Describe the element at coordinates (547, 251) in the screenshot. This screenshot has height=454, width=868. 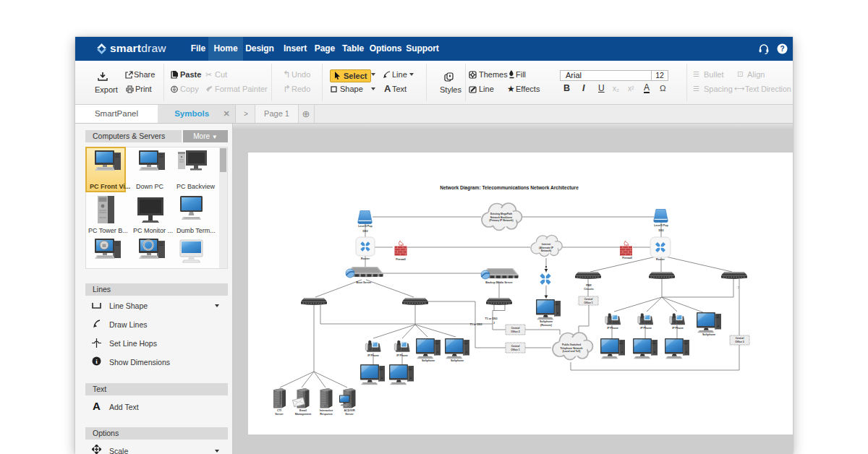
I see `svg-text: Network)` at that location.